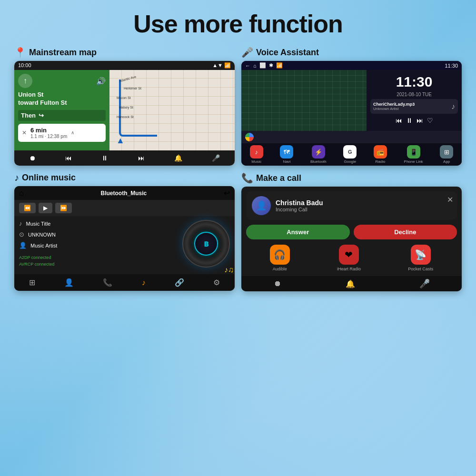 This screenshot has height=476, width=476. I want to click on app-radio-icon: 📻, so click(380, 152).